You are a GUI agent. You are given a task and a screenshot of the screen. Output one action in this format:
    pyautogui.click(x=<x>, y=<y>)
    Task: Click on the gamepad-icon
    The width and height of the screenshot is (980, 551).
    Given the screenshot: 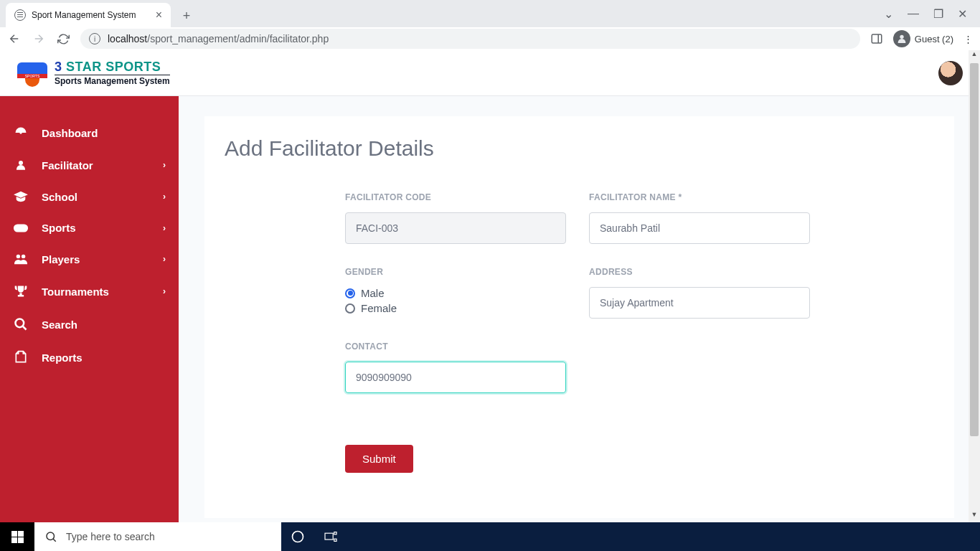 What is the action you would take?
    pyautogui.click(x=21, y=228)
    